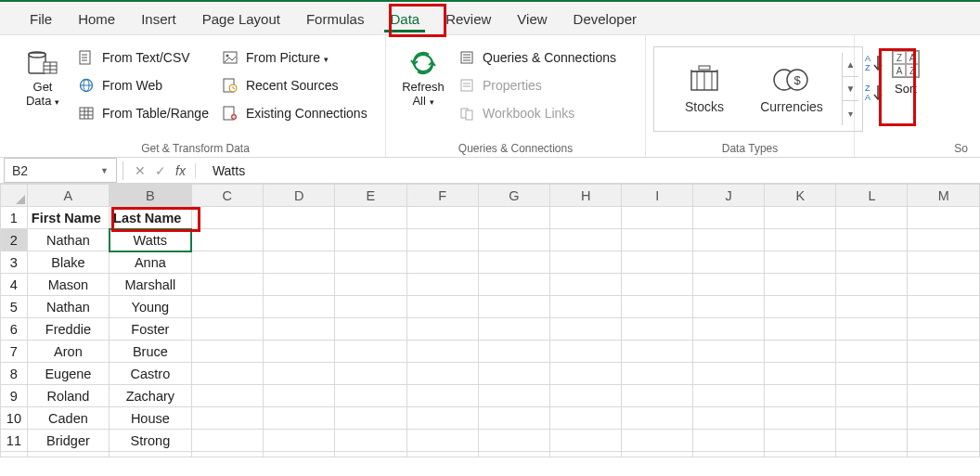 This screenshot has height=476, width=980. What do you see at coordinates (186, 171) in the screenshot?
I see `fx-icon: fx` at bounding box center [186, 171].